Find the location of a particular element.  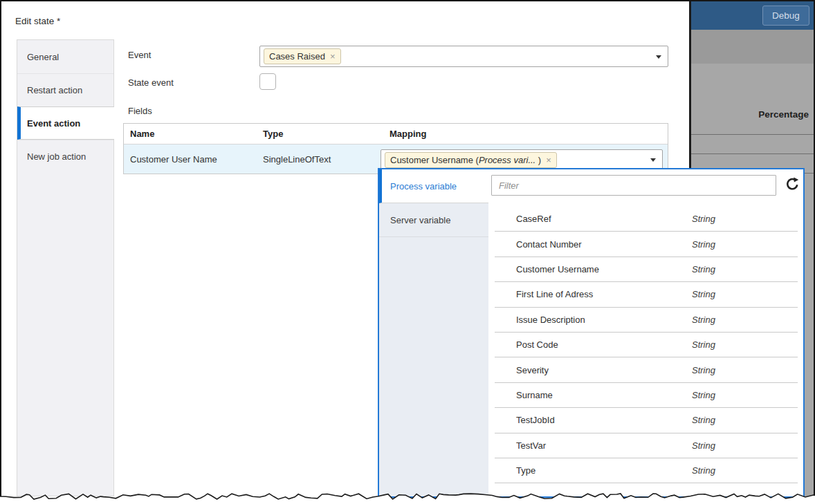

event-label: Event is located at coordinates (140, 55).